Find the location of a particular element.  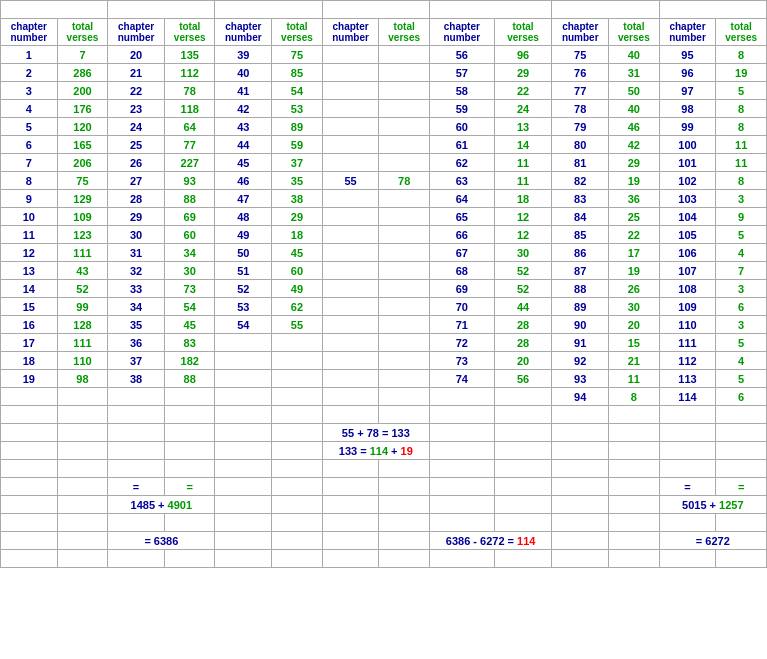

formula-row-4: 1485 + 4901 5015 + 1257 is located at coordinates (384, 505).